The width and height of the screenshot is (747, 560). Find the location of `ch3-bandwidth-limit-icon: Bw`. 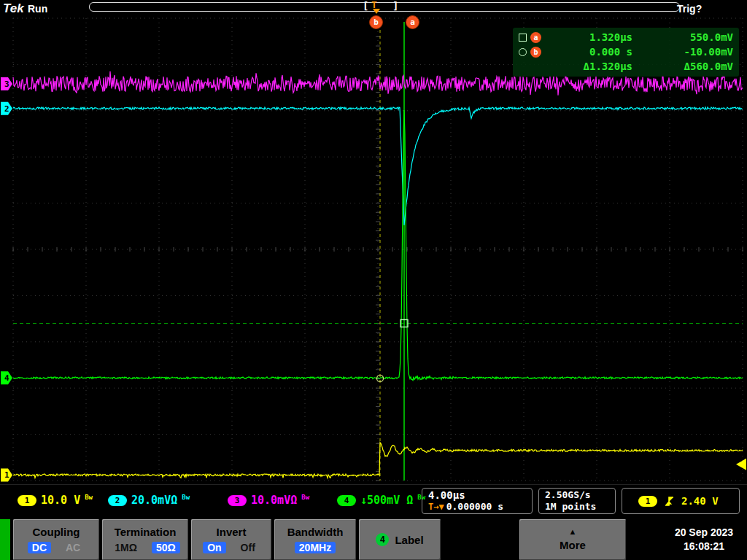

ch3-bandwidth-limit-icon: Bw is located at coordinates (305, 497).